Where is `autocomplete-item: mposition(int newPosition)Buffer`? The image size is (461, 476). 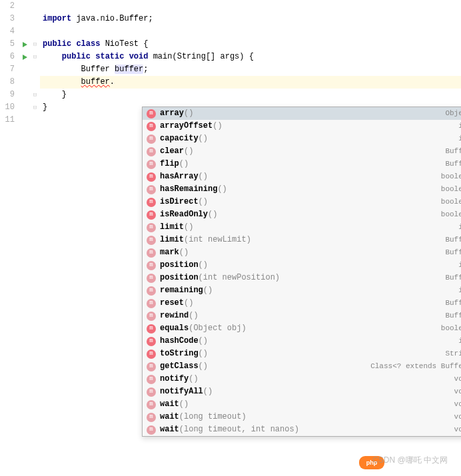 autocomplete-item: mposition(int newPosition)Buffer is located at coordinates (302, 278).